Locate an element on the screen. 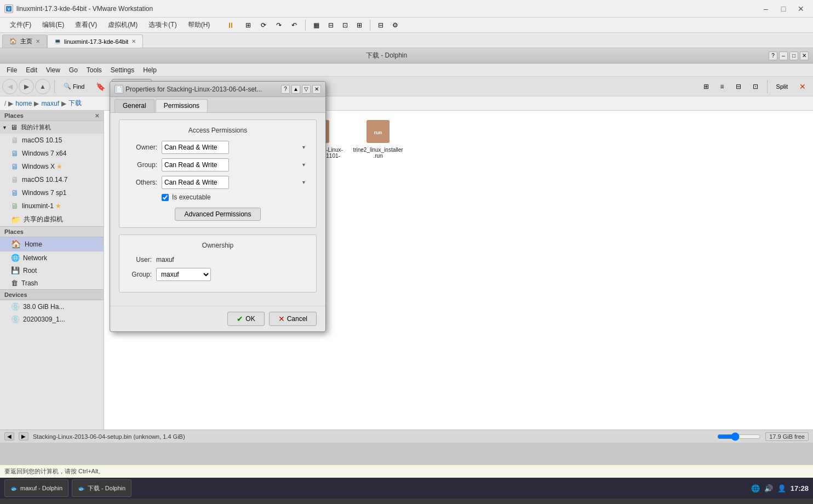  group-select-wrapper: Can Read & Write Can Read Forbidden is located at coordinates (235, 165).